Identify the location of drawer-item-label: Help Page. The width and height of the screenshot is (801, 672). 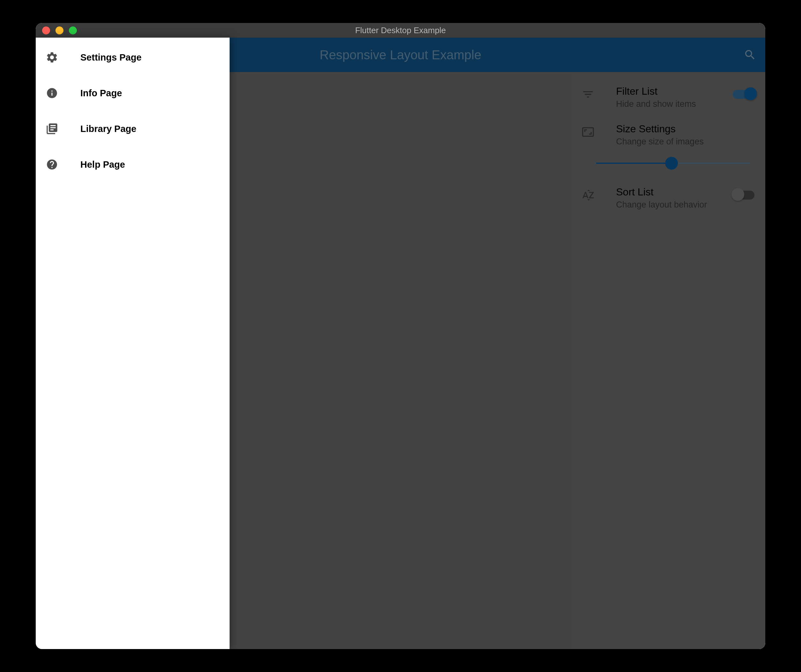
(103, 165).